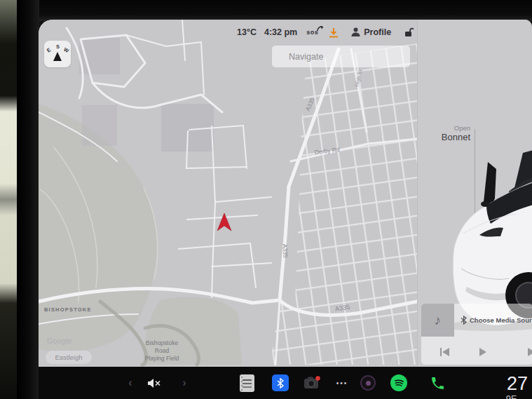 This screenshot has width=532, height=399. Describe the element at coordinates (57, 56) in the screenshot. I see `compass-needle-icon` at that location.